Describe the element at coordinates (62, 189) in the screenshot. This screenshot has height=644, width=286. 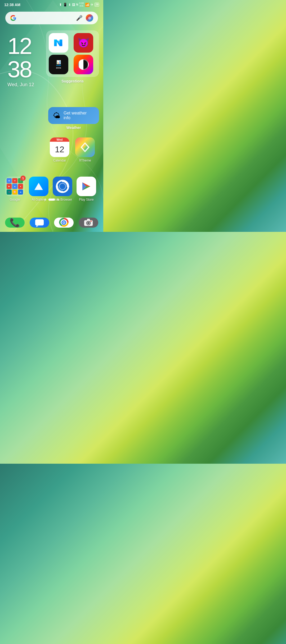
I see `app-item-hola-browser: Hola Browser` at that location.